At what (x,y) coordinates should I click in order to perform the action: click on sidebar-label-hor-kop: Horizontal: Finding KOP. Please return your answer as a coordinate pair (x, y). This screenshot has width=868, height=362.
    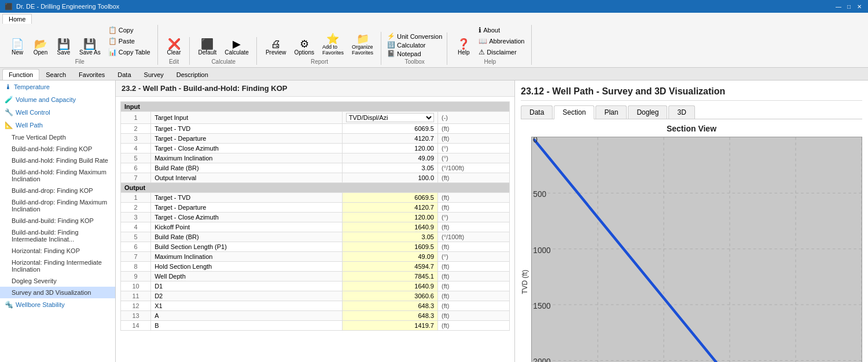
    Looking at the image, I should click on (46, 251).